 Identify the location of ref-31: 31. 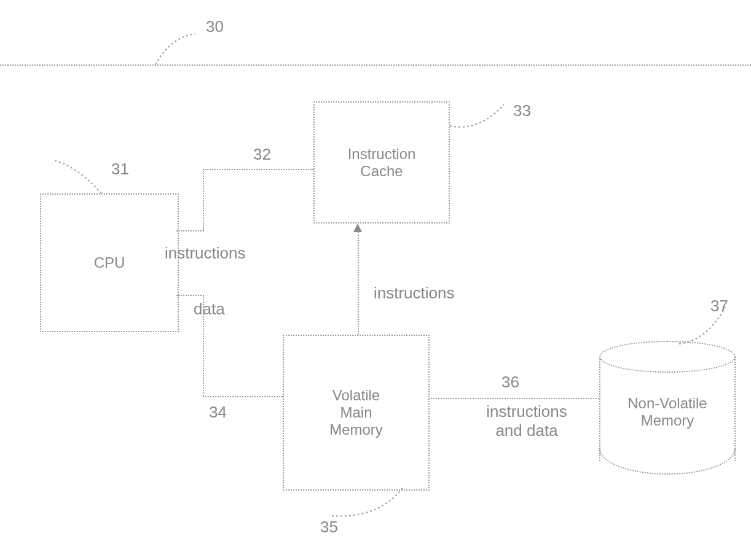
(120, 169).